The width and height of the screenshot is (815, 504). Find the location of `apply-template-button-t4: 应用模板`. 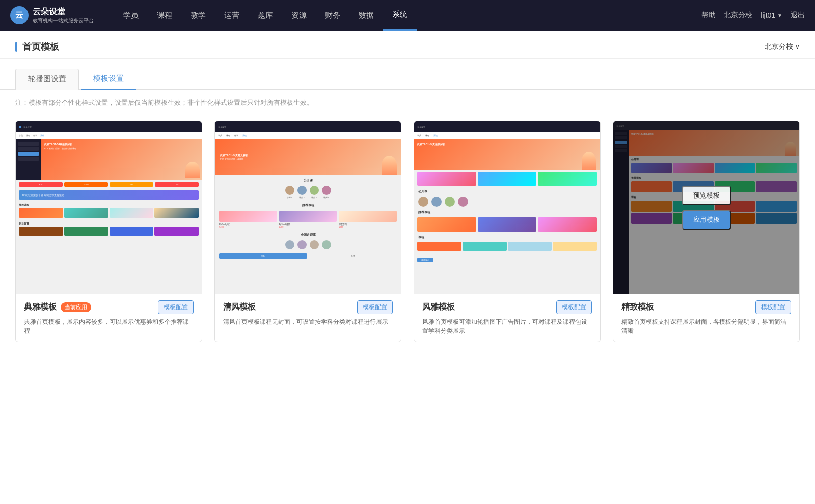

apply-template-button-t4: 应用模板 is located at coordinates (707, 220).